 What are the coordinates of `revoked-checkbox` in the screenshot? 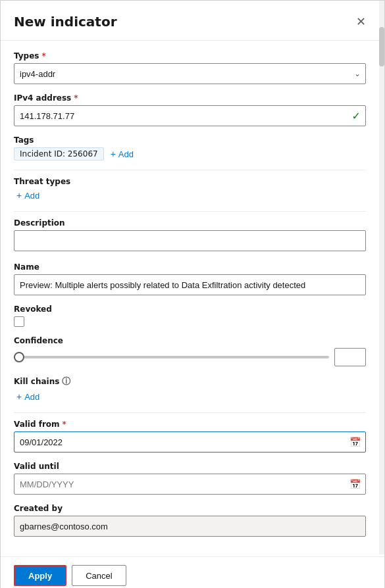 It's located at (19, 322).